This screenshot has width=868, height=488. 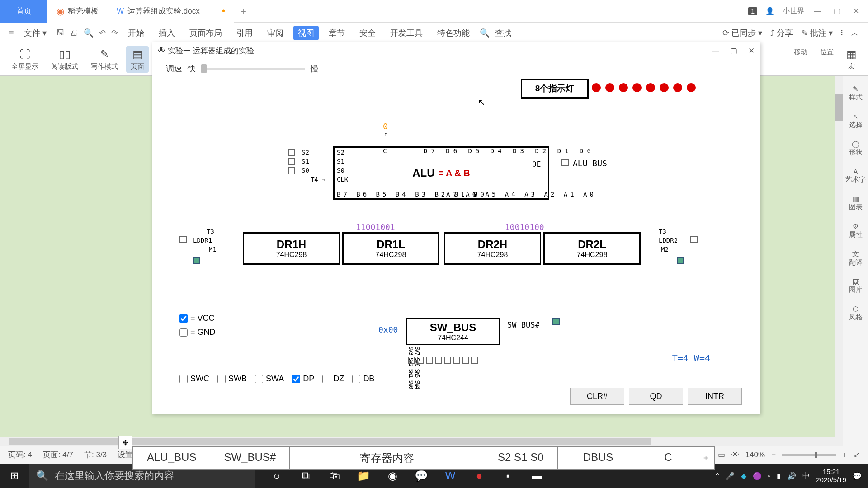 I want to click on user-avatar-icon: 👤, so click(x=770, y=11).